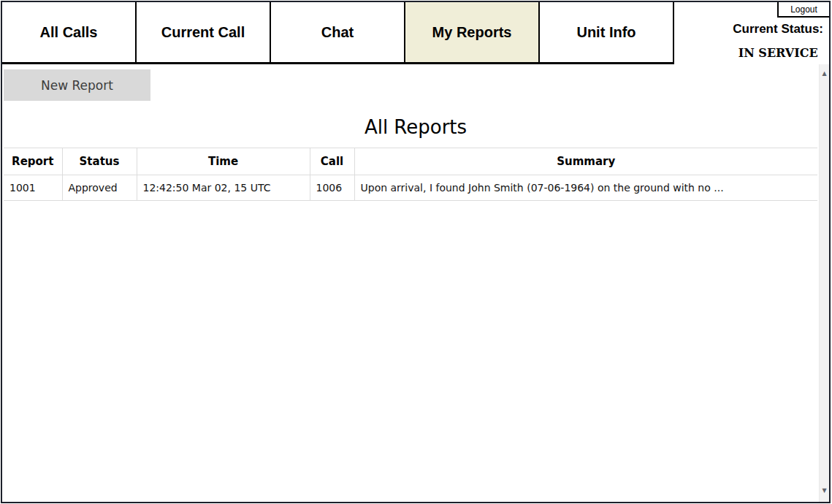 The width and height of the screenshot is (832, 504). What do you see at coordinates (824, 283) in the screenshot?
I see `vertical-scrollbar: ▲ ▼` at bounding box center [824, 283].